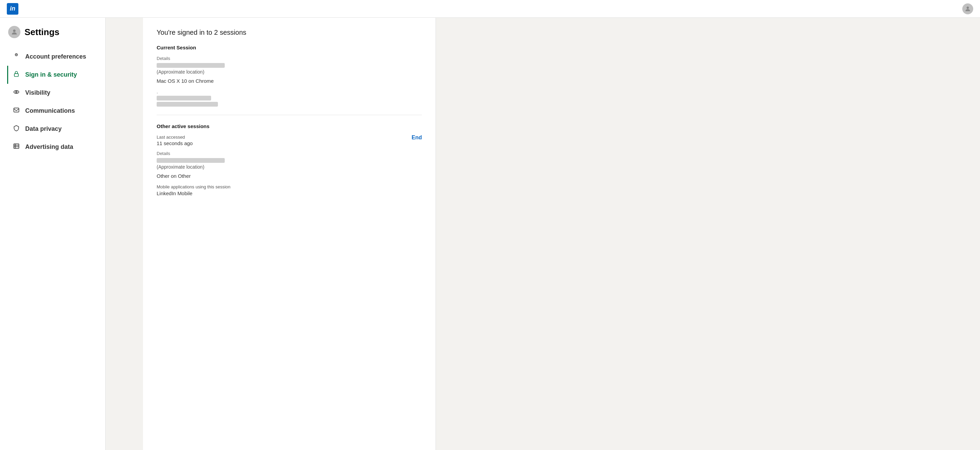 The height and width of the screenshot is (450, 980). Describe the element at coordinates (281, 187) in the screenshot. I see `mobile-apps-label: Mobile applications using this session` at that location.